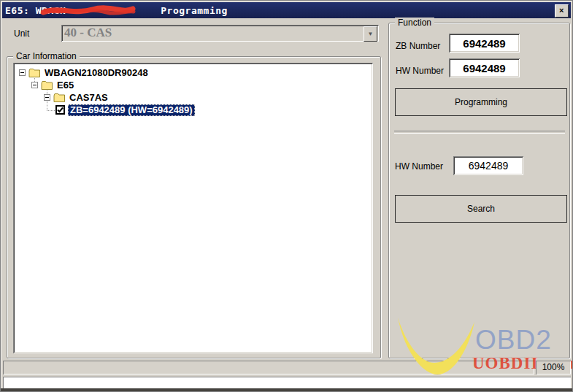  Describe the element at coordinates (485, 43) in the screenshot. I see `zb-number-field` at that location.